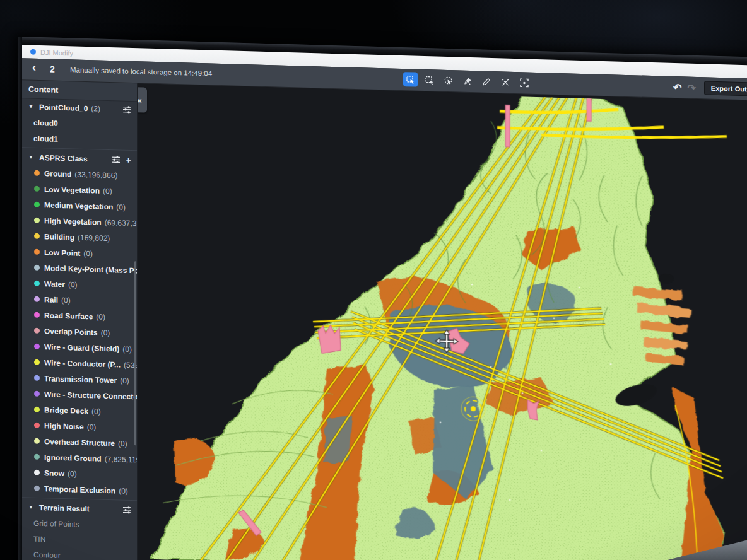 This screenshot has width=747, height=560. Describe the element at coordinates (467, 81) in the screenshot. I see `selection-tool-group` at that location.